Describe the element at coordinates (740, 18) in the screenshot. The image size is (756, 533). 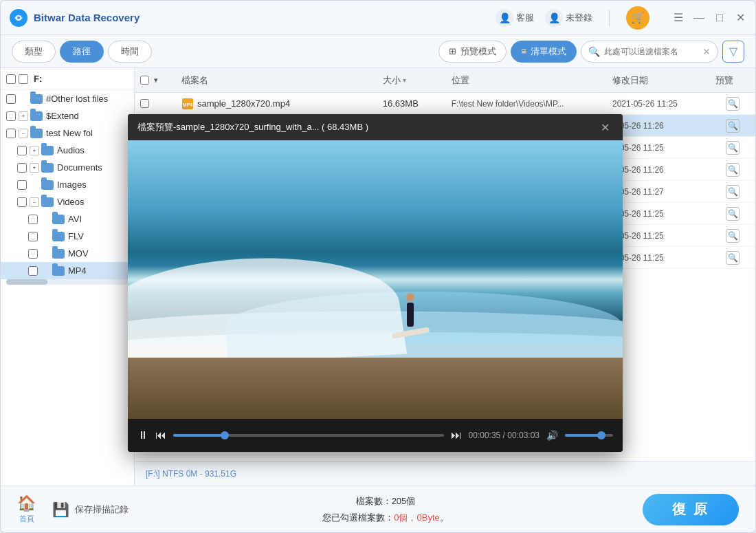
I see `close-btn: ✕` at that location.